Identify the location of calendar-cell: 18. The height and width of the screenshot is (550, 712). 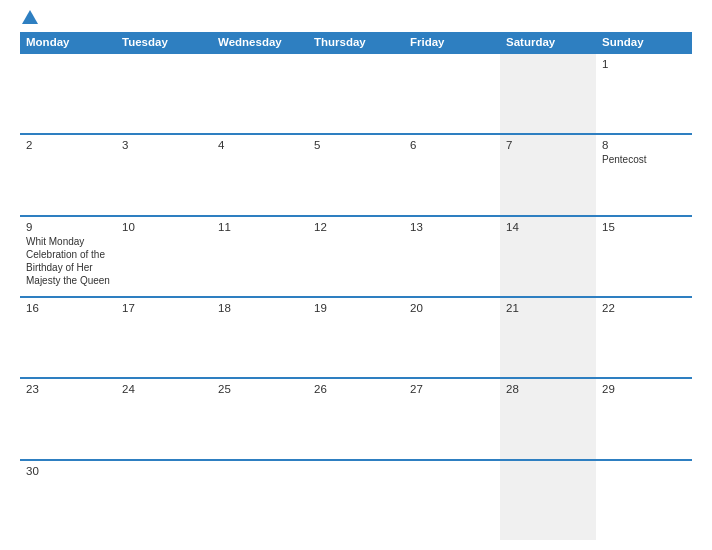
(260, 338).